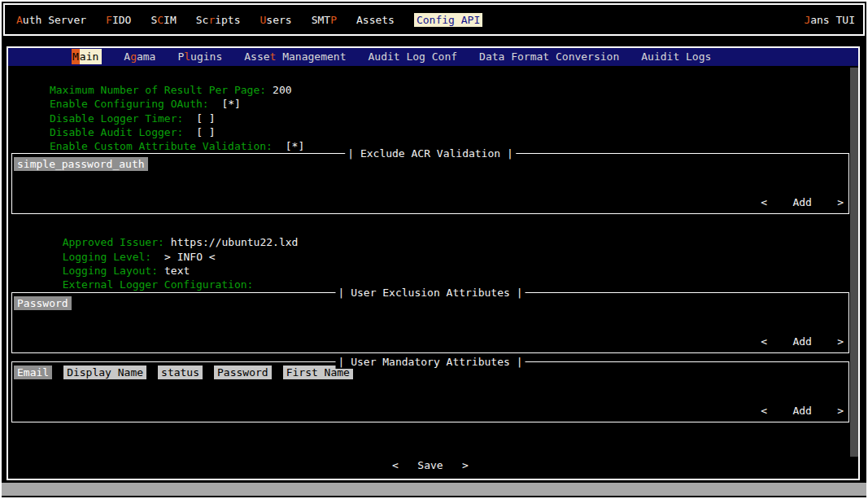 The image size is (868, 499). What do you see at coordinates (200, 57) in the screenshot?
I see `tab-plugins: Plugins` at bounding box center [200, 57].